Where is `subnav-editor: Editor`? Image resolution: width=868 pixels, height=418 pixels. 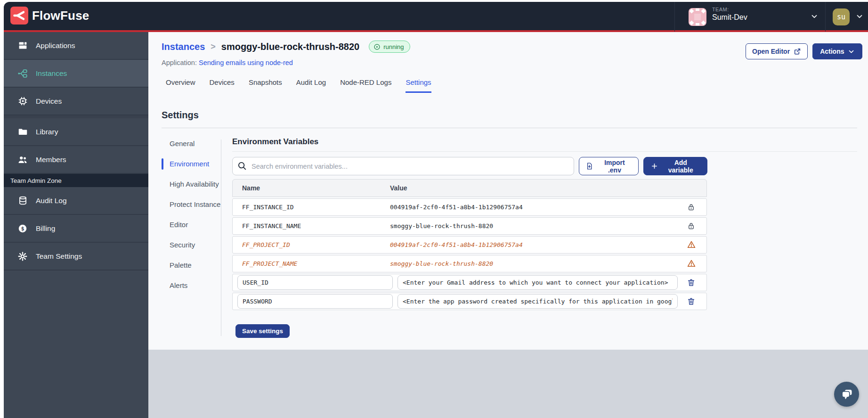
subnav-editor: Editor is located at coordinates (196, 225).